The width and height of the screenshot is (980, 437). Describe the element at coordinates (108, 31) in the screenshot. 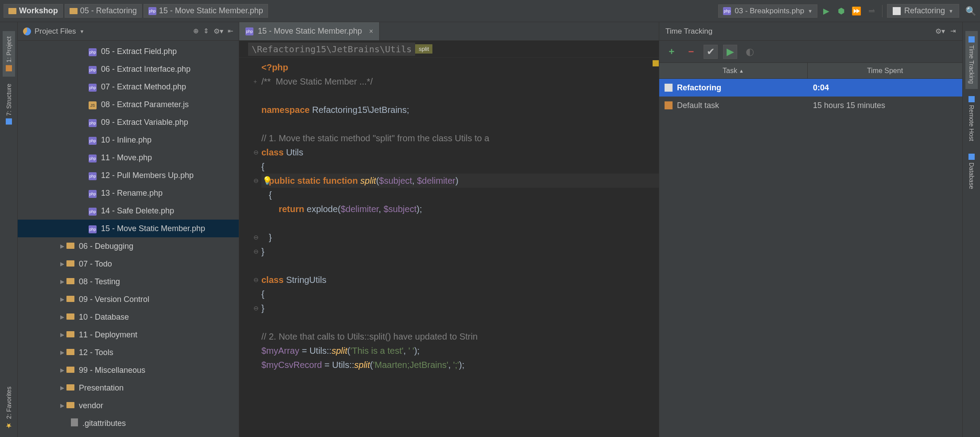

I see `project-view-selector: Project Files ▼` at that location.